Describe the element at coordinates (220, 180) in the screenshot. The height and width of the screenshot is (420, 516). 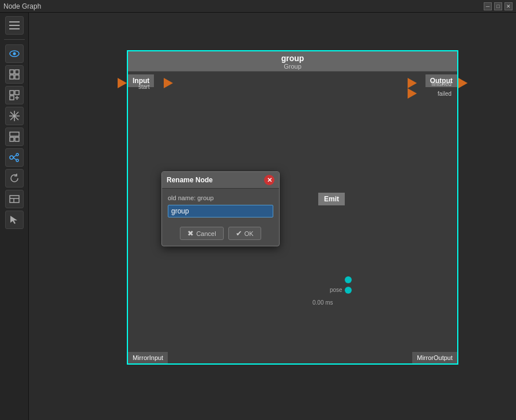
I see `dialog-header: Rename Node ✕` at that location.